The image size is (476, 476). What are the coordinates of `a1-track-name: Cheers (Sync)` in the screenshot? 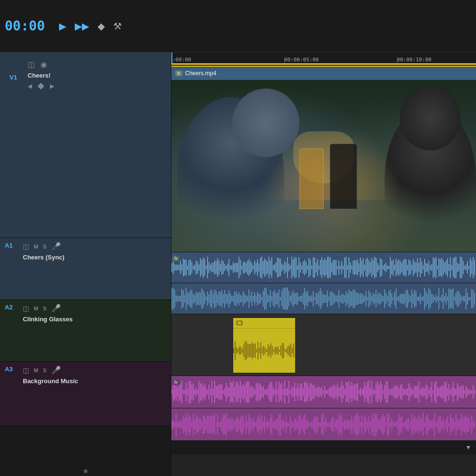 It's located at (94, 257).